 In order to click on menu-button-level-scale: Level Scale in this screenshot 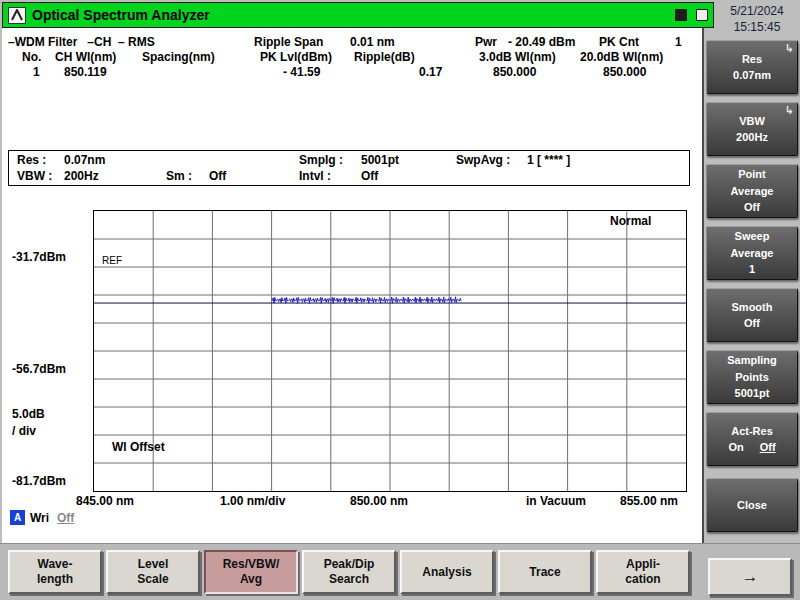, I will do `click(153, 572)`.